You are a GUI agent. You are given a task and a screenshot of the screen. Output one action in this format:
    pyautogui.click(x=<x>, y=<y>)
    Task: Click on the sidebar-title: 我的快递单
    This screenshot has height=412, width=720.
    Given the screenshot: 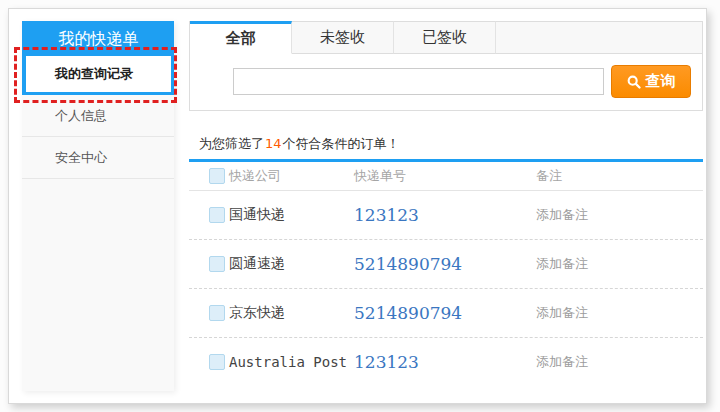 What is the action you would take?
    pyautogui.click(x=98, y=38)
    